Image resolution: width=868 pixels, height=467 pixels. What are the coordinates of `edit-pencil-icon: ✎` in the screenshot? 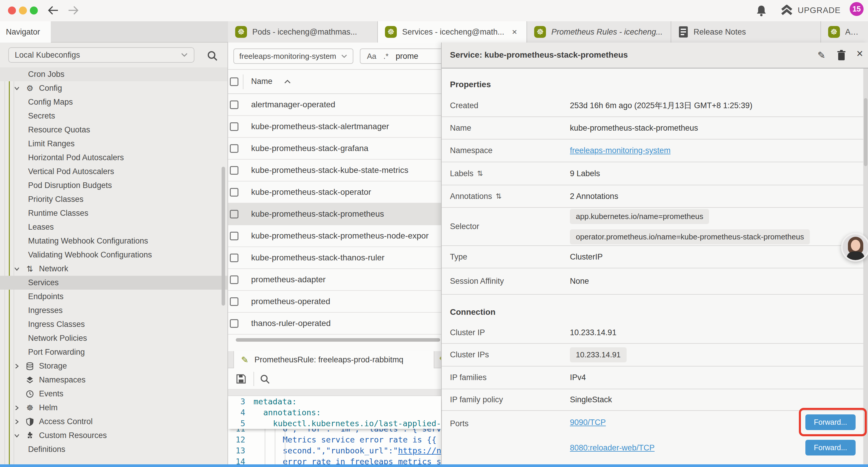 It's located at (822, 55).